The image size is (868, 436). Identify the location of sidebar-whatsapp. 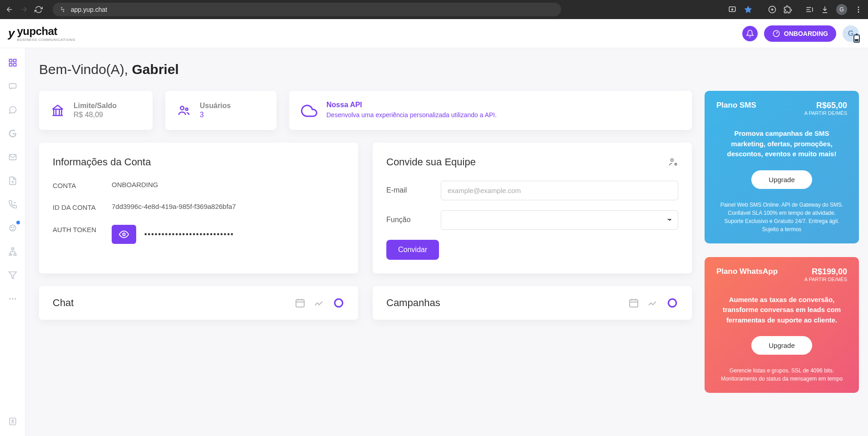
(13, 110).